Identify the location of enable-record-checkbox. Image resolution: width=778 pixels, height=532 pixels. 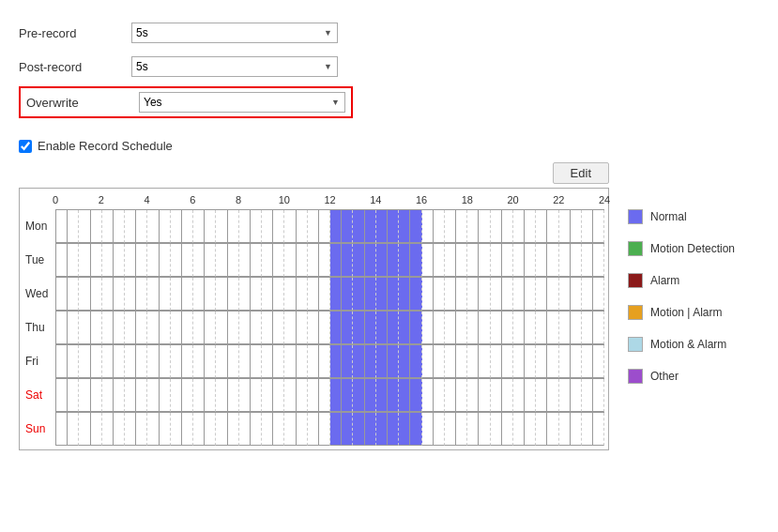
(25, 146).